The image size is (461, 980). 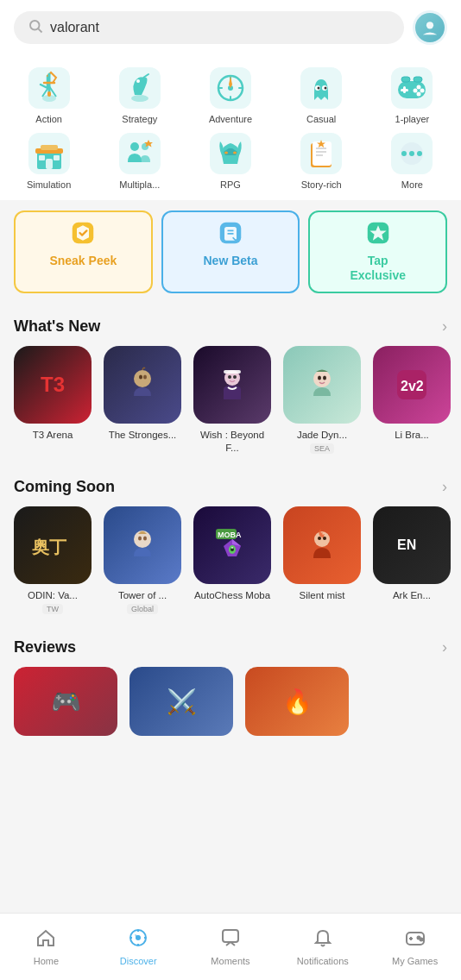 I want to click on category-strategy: Strategy, so click(x=140, y=95).